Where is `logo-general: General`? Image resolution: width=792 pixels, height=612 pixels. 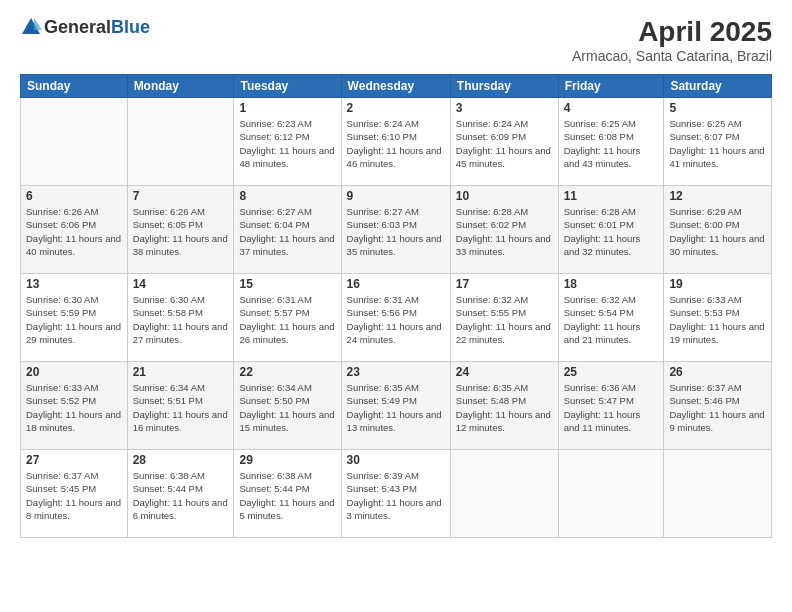
logo-general: General is located at coordinates (78, 28).